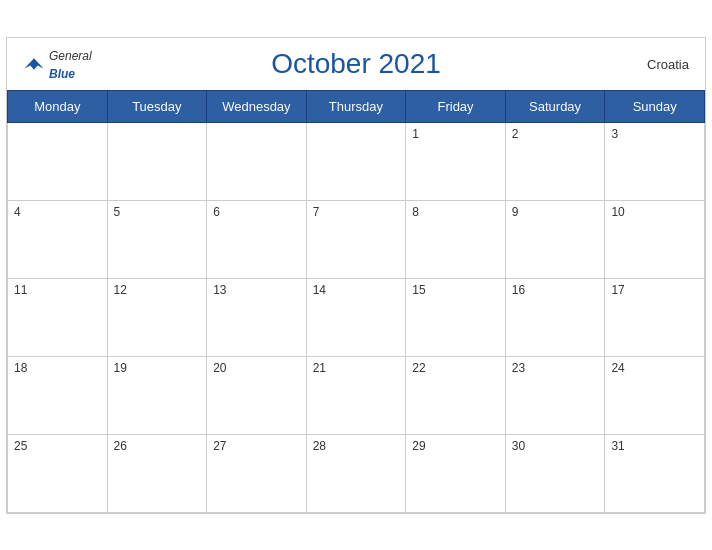  What do you see at coordinates (157, 395) in the screenshot?
I see `calendar-day-cell: 19` at bounding box center [157, 395].